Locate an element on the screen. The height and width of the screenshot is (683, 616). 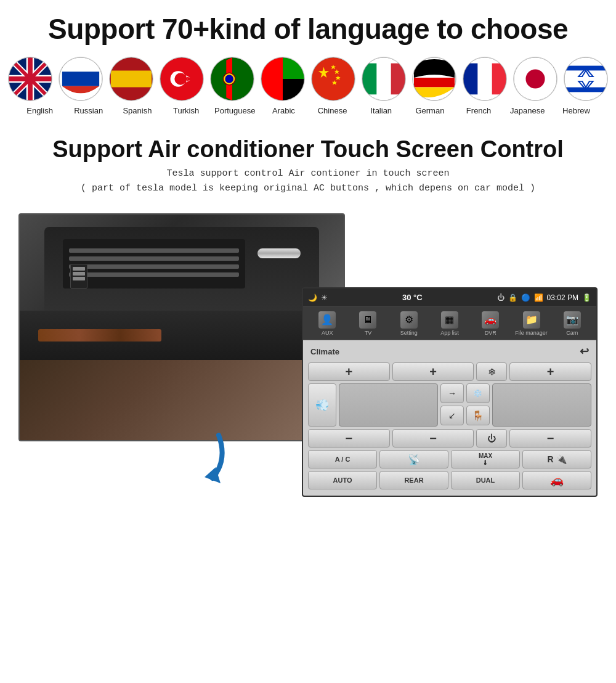
flag-russian is located at coordinates (81, 79).